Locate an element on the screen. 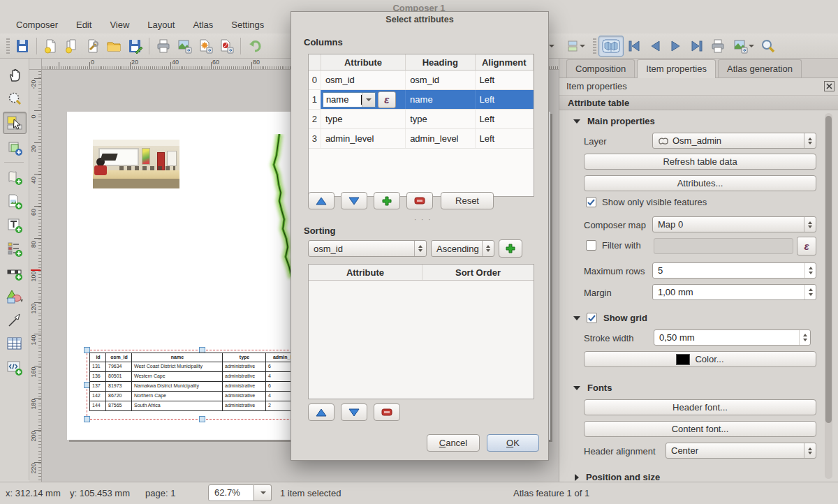  printer-icon is located at coordinates (718, 46).